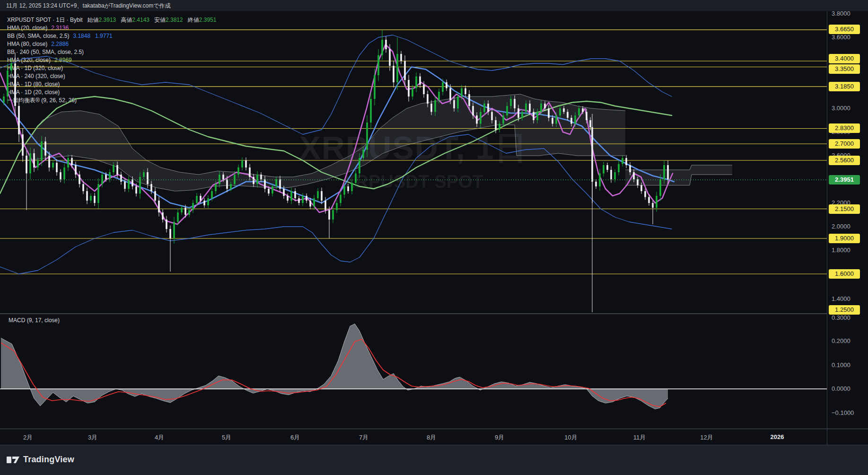  I want to click on macd-area-outline, so click(334, 367).